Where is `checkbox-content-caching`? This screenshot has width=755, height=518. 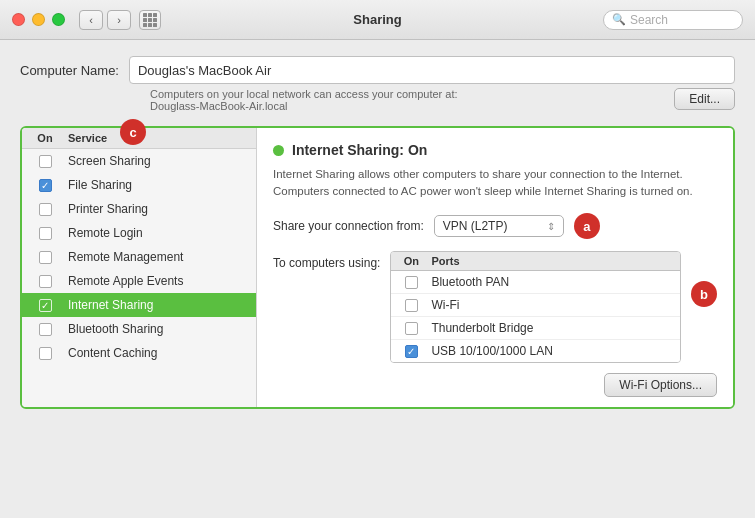
checkbox-content-caching is located at coordinates (45, 354).